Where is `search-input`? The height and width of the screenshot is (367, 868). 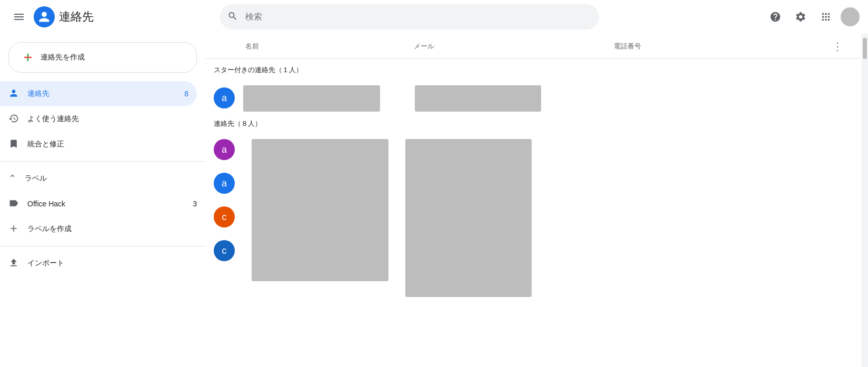 search-input is located at coordinates (410, 17).